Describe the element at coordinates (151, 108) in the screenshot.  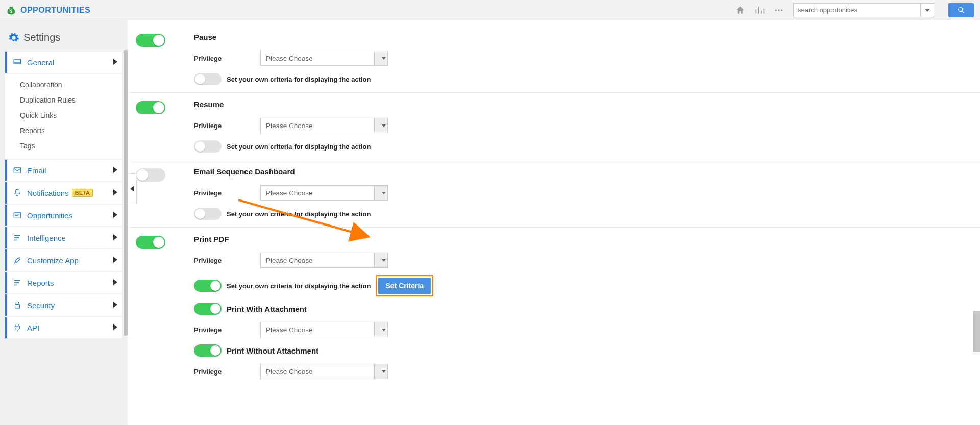
I see `toggle-resume` at that location.